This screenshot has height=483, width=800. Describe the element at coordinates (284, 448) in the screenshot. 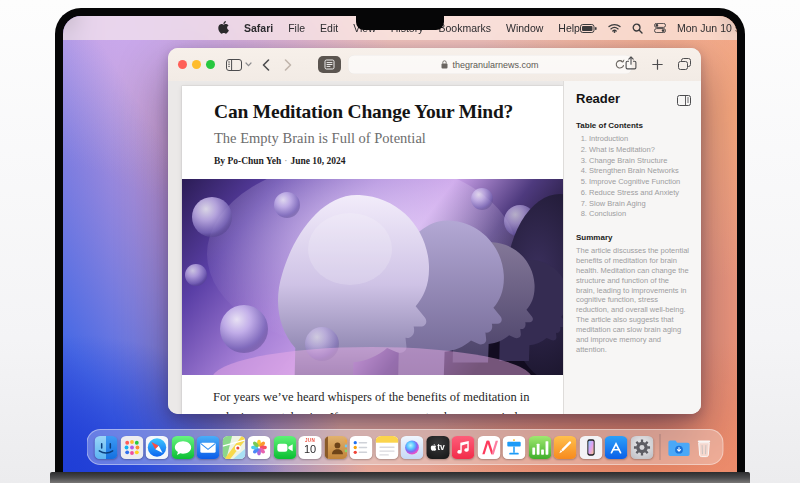

I see `dock-icon-facetime` at that location.